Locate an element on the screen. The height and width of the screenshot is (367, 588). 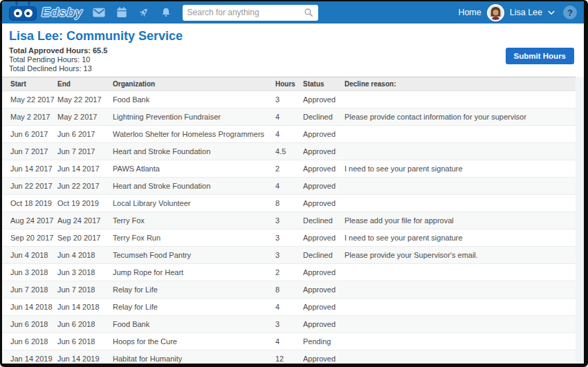
table-row: Jan 14 2019 Jun 14 2019 Habitat for Huma… is located at coordinates (289, 357).